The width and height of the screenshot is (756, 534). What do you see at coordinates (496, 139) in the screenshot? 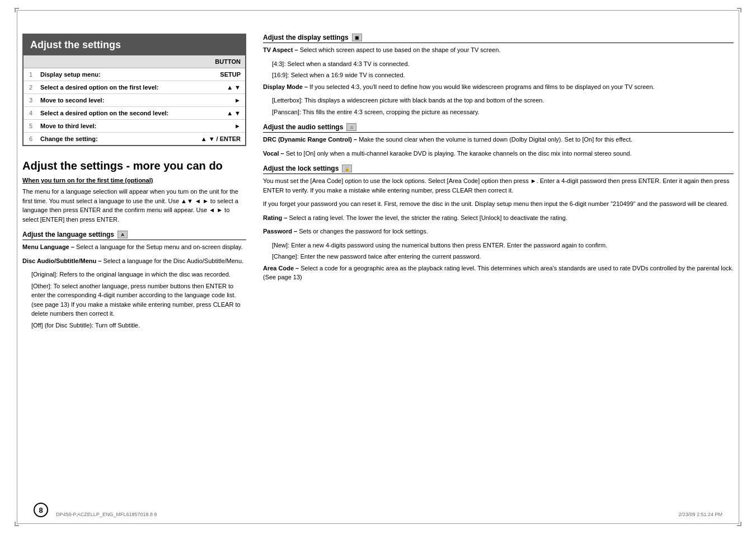
I see `drc-desc: Make the sound clear when the volume is …` at bounding box center [496, 139].